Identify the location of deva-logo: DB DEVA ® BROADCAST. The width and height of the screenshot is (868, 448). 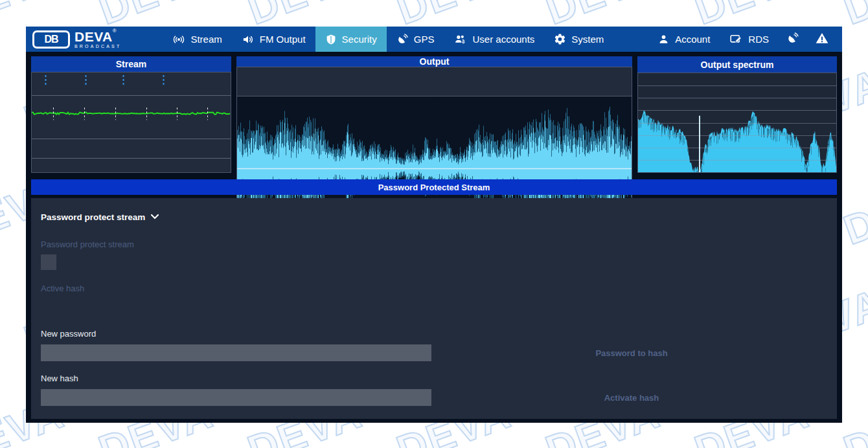
(76, 39).